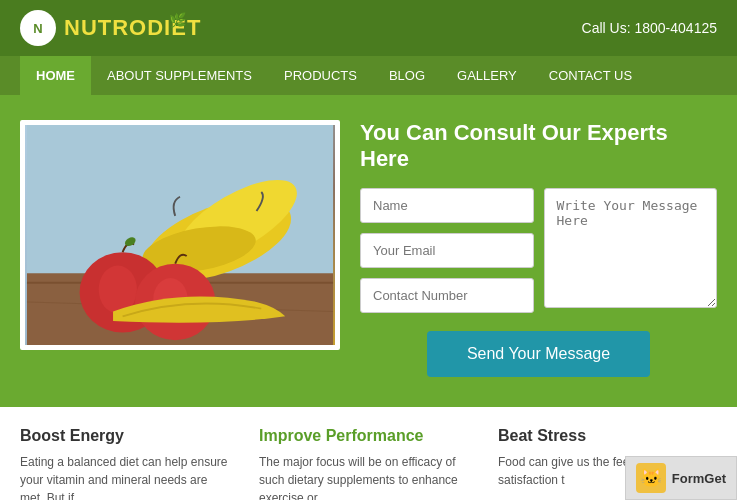  What do you see at coordinates (364, 436) in the screenshot?
I see `performance-title: Improve Performance` at bounding box center [364, 436].